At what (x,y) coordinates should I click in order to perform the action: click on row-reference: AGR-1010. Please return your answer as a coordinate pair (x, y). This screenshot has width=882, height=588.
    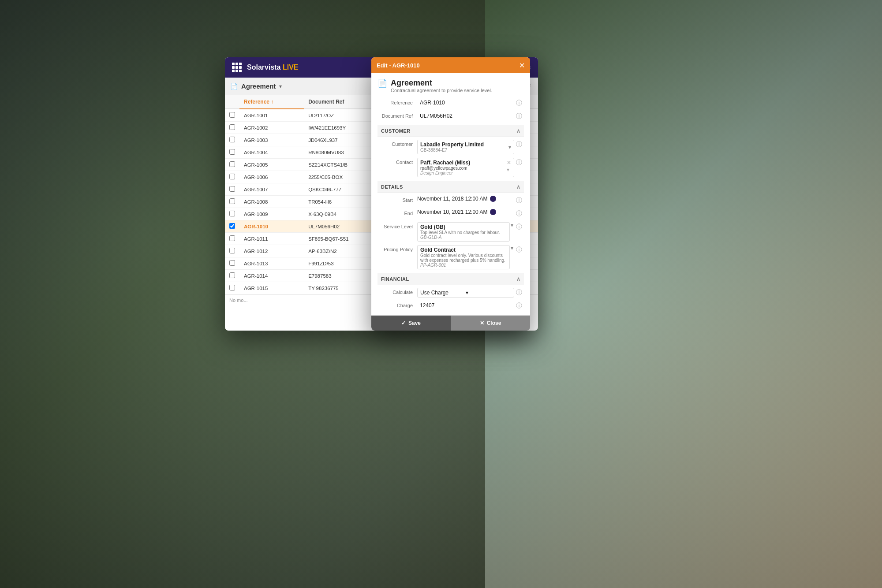
    Looking at the image, I should click on (272, 227).